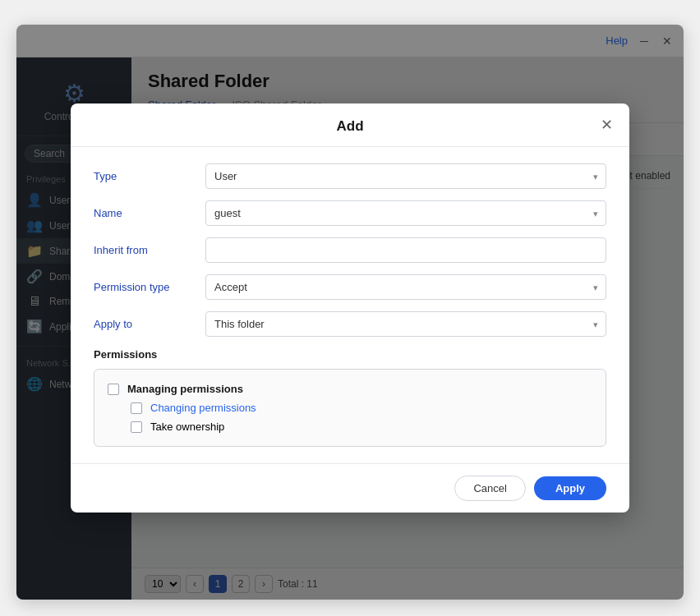 The image size is (700, 616). I want to click on apply-to-select: This folder This folder and subfolders S…, so click(406, 324).